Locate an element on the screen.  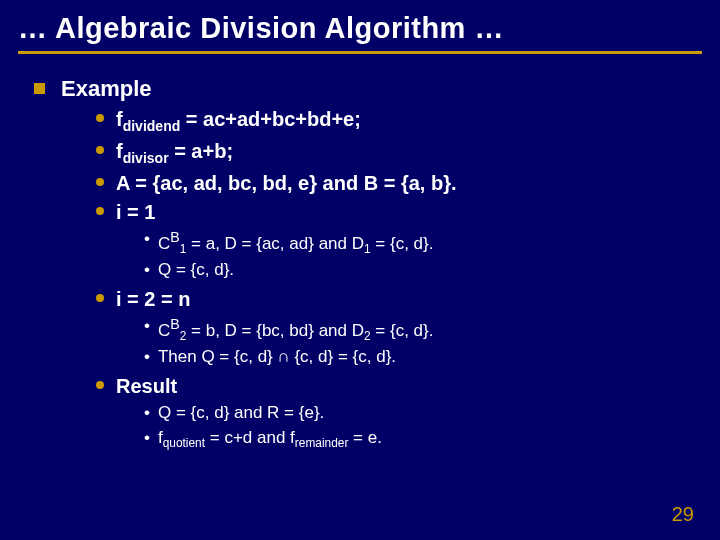
list-item: A = {ac, ad, bc, bd, e} and B = {a, b}. is located at coordinates (408, 184).